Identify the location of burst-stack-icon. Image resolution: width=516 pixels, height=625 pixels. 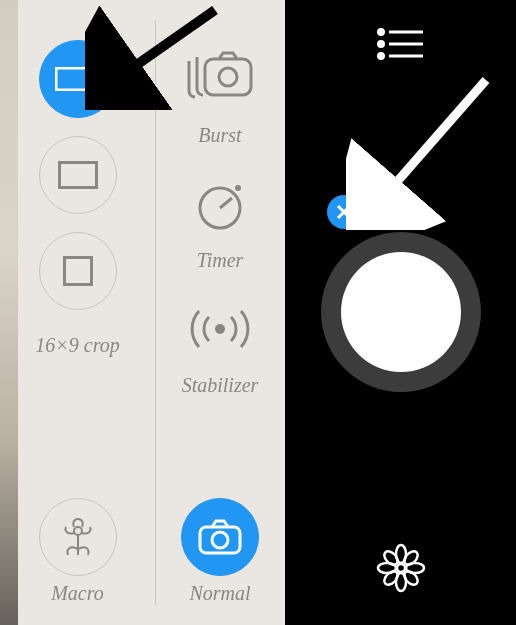
(220, 79).